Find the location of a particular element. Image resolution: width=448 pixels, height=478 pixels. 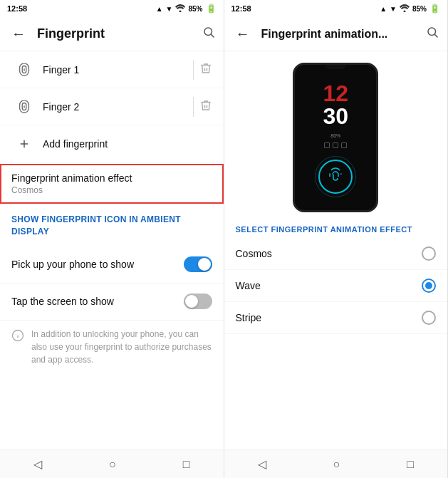

nav-home-left: ○ is located at coordinates (113, 464).